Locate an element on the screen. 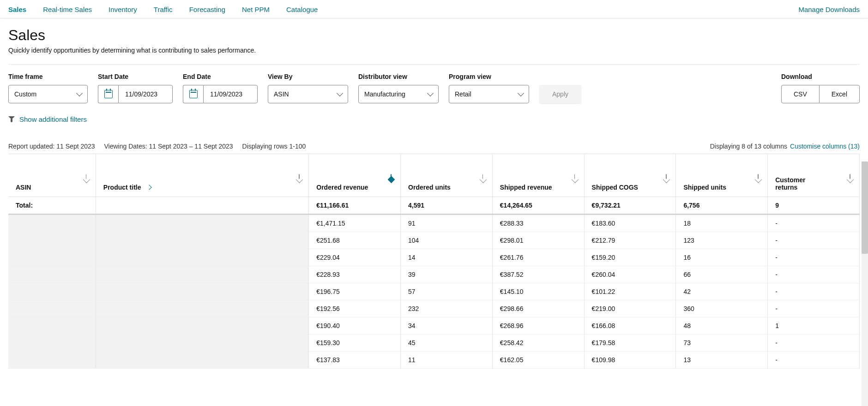 The width and height of the screenshot is (868, 406). cell-ordered-units: 39 is located at coordinates (447, 274).